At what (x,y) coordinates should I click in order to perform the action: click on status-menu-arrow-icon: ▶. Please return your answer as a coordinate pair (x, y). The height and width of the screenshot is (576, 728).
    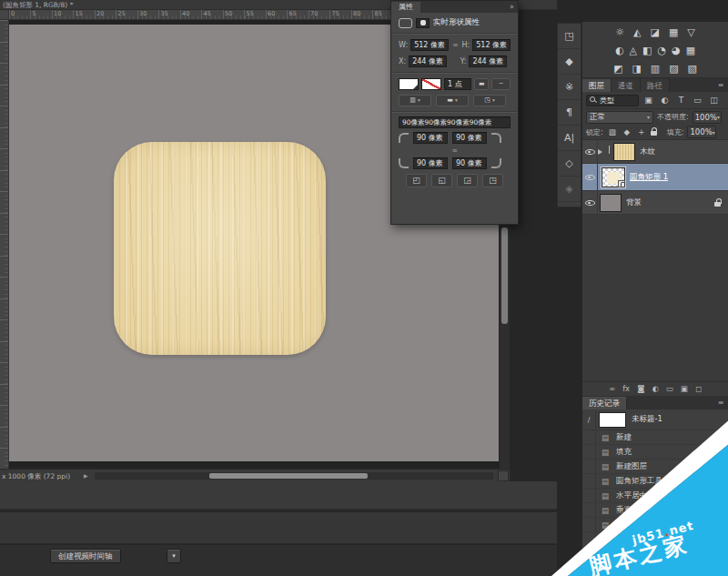
    Looking at the image, I should click on (86, 475).